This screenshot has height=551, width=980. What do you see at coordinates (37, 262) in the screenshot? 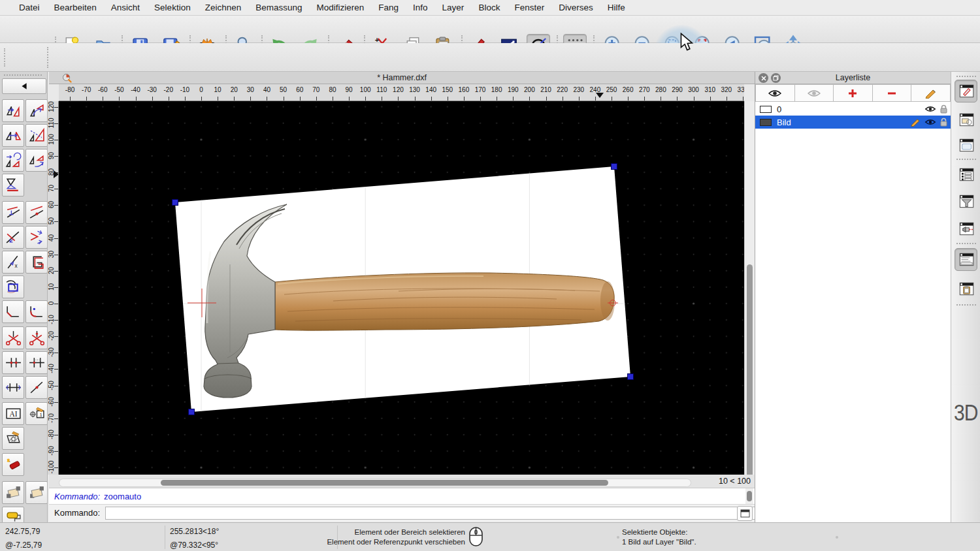
I see `tool-clip-segment` at bounding box center [37, 262].